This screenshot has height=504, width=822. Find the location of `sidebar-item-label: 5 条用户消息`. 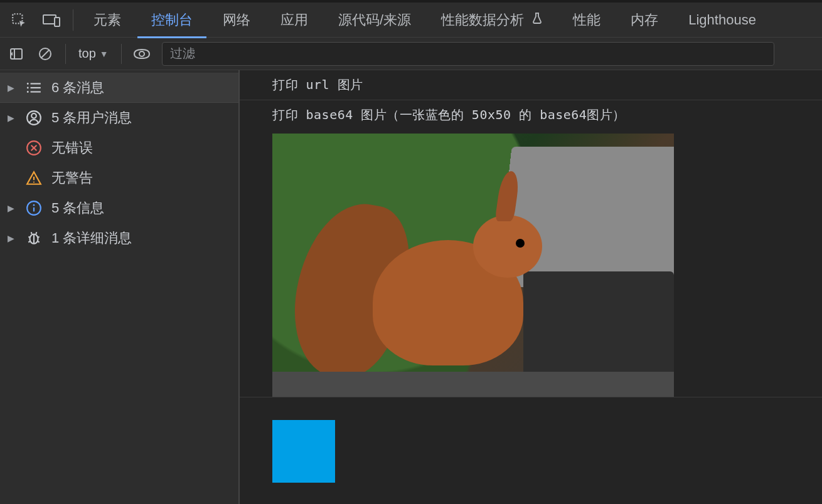

sidebar-item-label: 5 条用户消息 is located at coordinates (92, 118).